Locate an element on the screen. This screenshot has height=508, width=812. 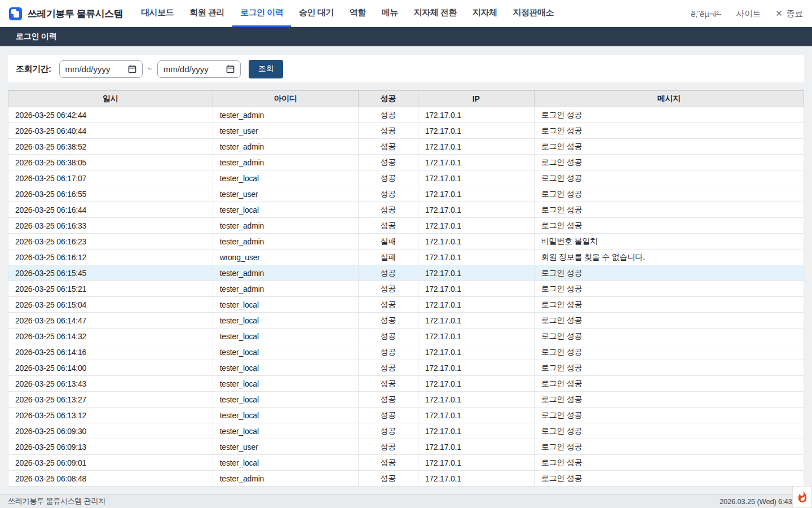
end-date-placeholder: mm/dd/yyyy is located at coordinates (186, 69).